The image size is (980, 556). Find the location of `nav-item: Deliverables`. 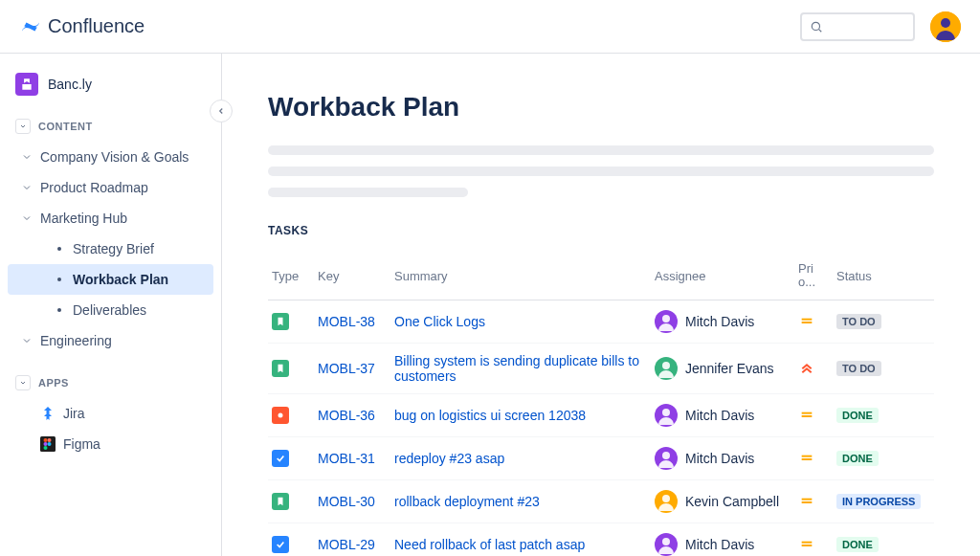

nav-item: Deliverables is located at coordinates (111, 310).